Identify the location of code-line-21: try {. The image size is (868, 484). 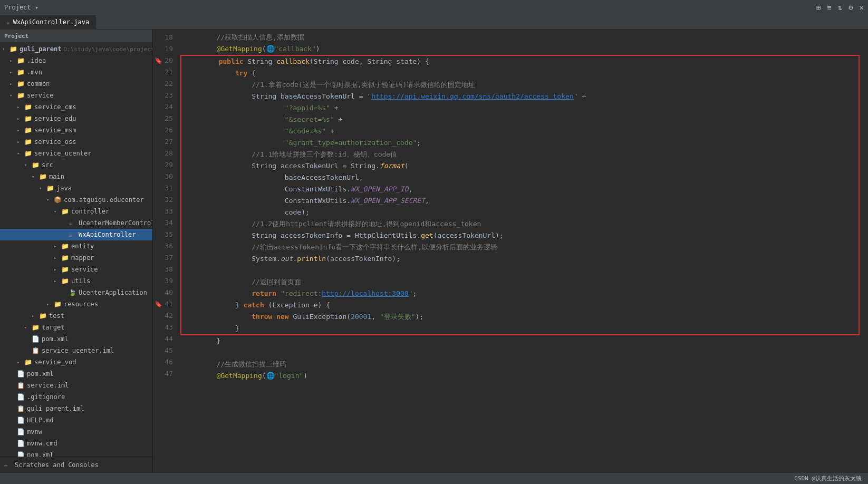
(520, 73).